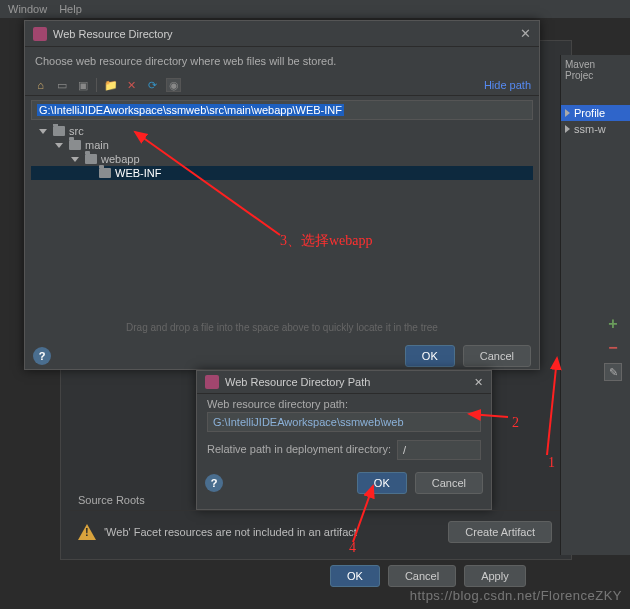 This screenshot has width=630, height=609. Describe the element at coordinates (315, 522) in the screenshot. I see `lower-panel: Source Roots 'Web' Facet resources are n…` at that location.